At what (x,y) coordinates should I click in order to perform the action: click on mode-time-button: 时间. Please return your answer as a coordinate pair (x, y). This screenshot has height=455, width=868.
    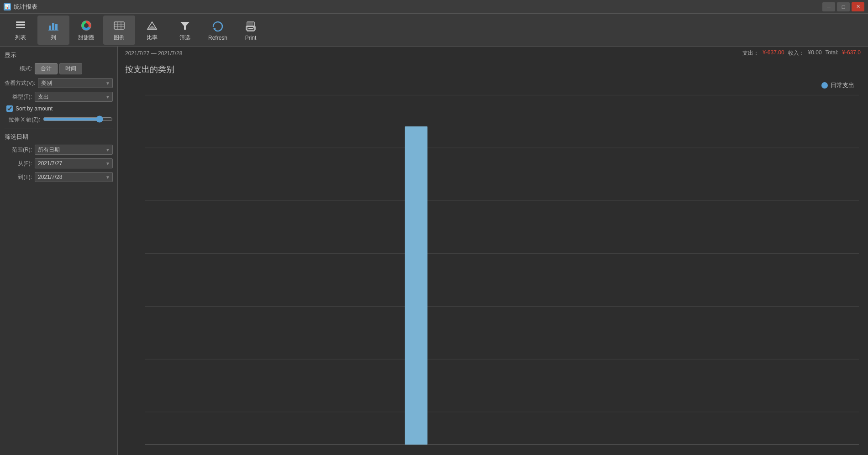
    Looking at the image, I should click on (71, 68).